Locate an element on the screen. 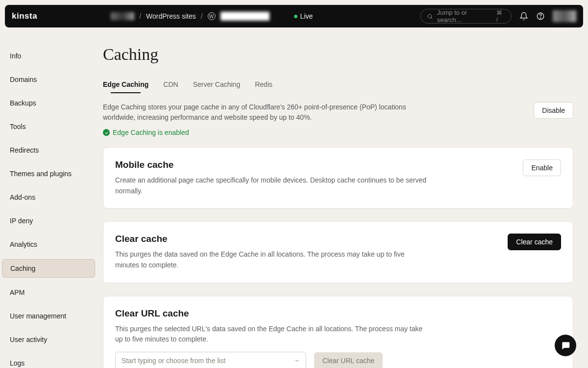 The width and height of the screenshot is (588, 368). chat-launcher is located at coordinates (565, 345).